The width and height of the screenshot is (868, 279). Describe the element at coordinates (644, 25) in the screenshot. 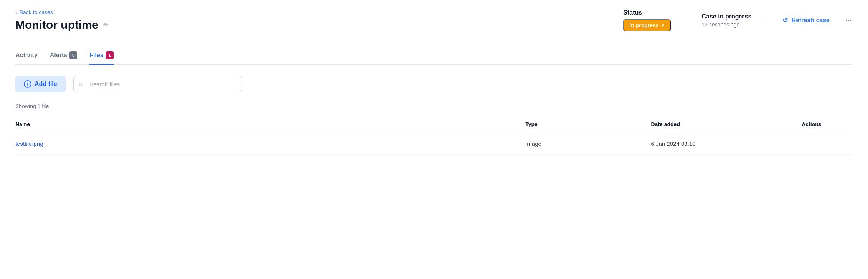

I see `status-badge-text: In progress` at that location.